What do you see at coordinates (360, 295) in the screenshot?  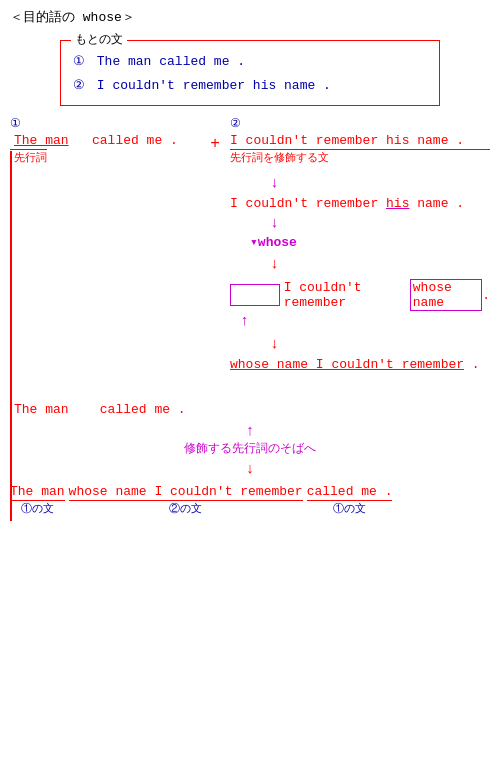 I see `blank-row: I couldn't remember whose name .` at bounding box center [360, 295].